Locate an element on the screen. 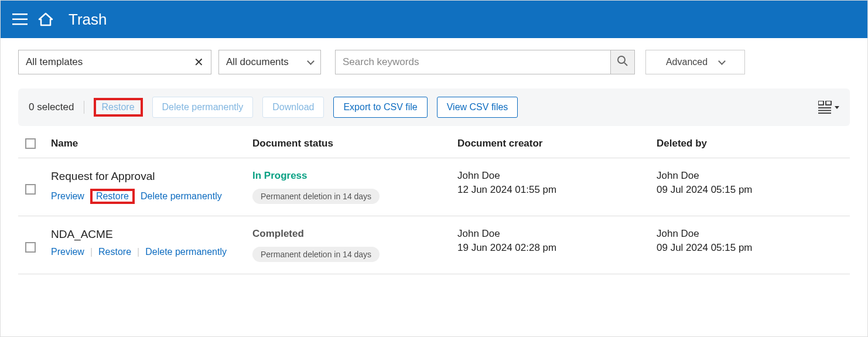  template-select-label: All templates is located at coordinates (54, 62).